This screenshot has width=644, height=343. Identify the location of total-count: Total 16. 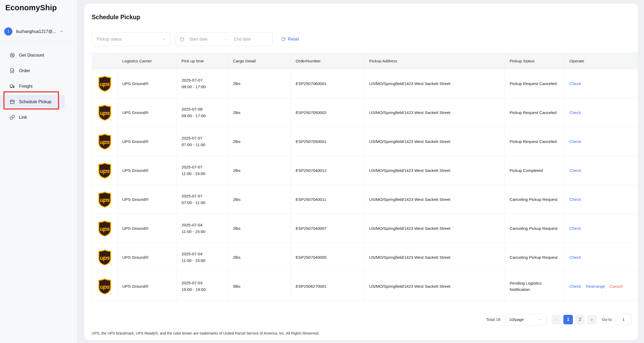
(493, 320).